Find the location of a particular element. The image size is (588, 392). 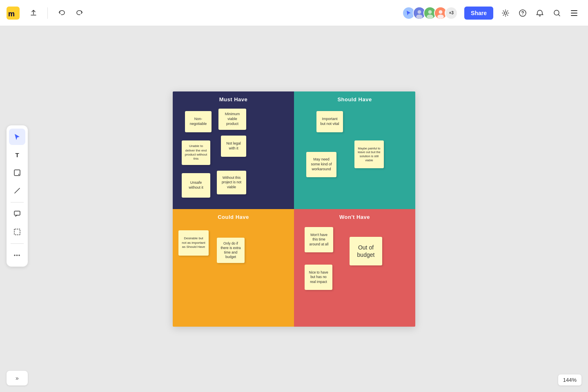

wont-have-title: Won't Have is located at coordinates (354, 217).